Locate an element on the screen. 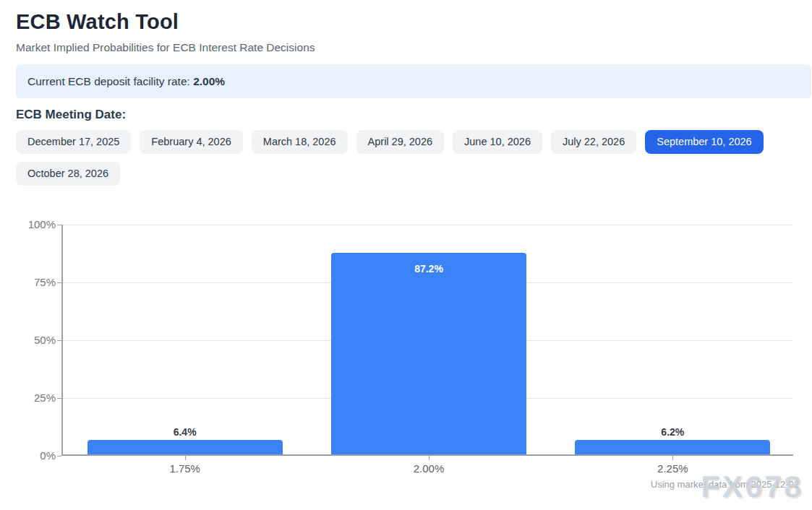 Image resolution: width=812 pixels, height=510 pixels. meeting-date-buttons: December 17, 2025February 4, 2026March 1… is located at coordinates (406, 157).